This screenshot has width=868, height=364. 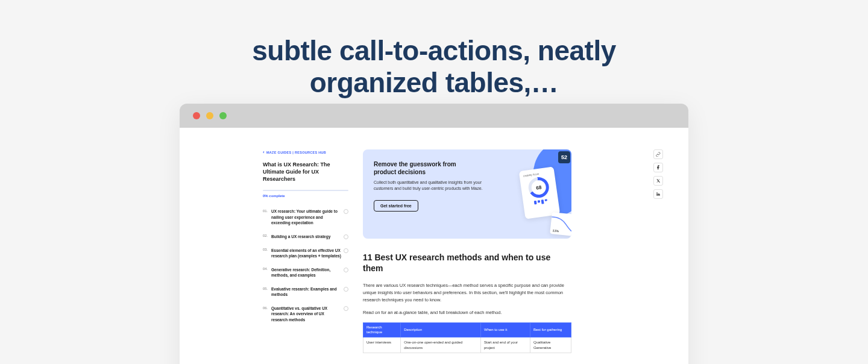 I want to click on x-twitter-icon, so click(x=658, y=181).